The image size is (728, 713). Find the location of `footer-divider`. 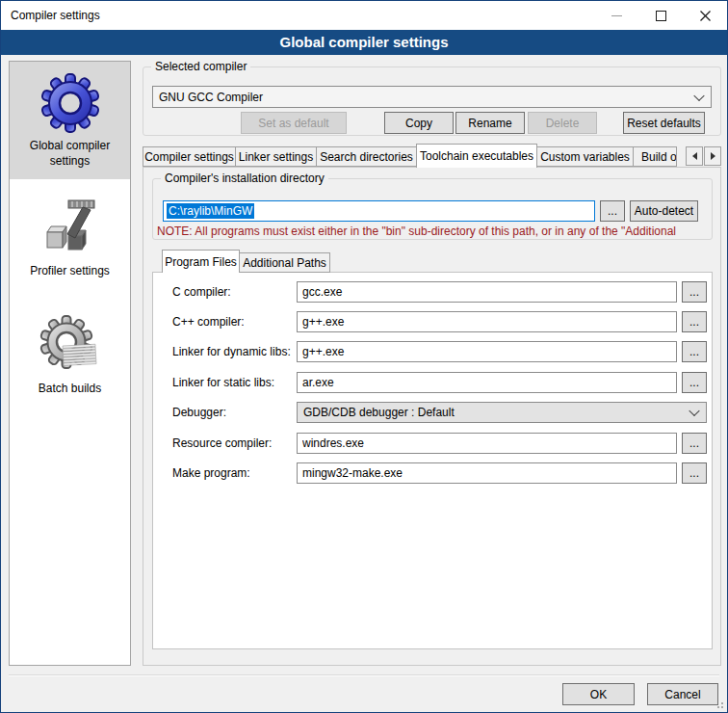

footer-divider is located at coordinates (364, 675).